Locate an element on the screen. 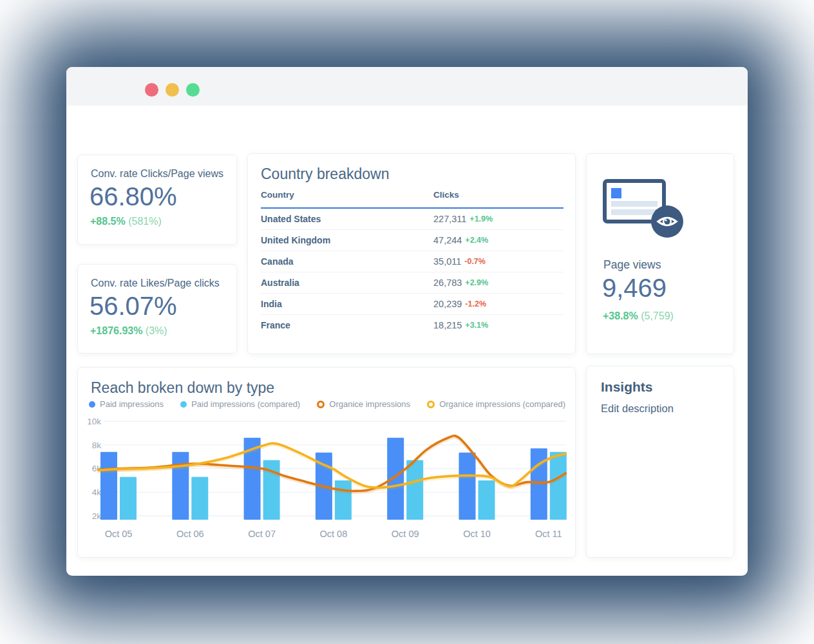 This screenshot has width=814, height=644. page-views-delta: +38.8% (5,759) is located at coordinates (638, 316).